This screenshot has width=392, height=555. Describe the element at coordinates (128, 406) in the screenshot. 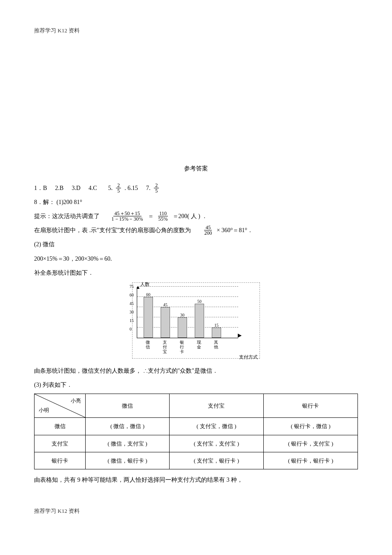

I see `col-header: 微信` at that location.